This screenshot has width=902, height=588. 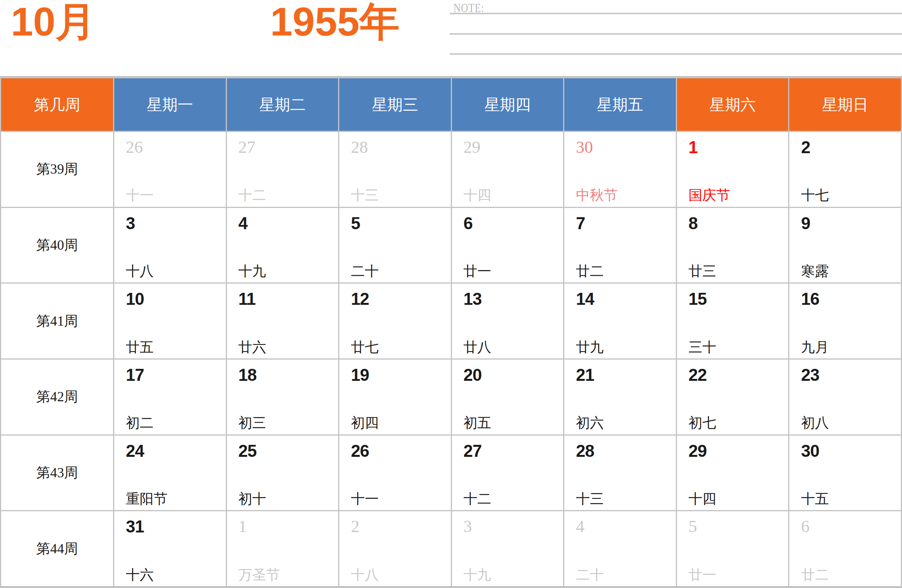 What do you see at coordinates (170, 245) in the screenshot?
I see `day-cell: 3十八` at bounding box center [170, 245].